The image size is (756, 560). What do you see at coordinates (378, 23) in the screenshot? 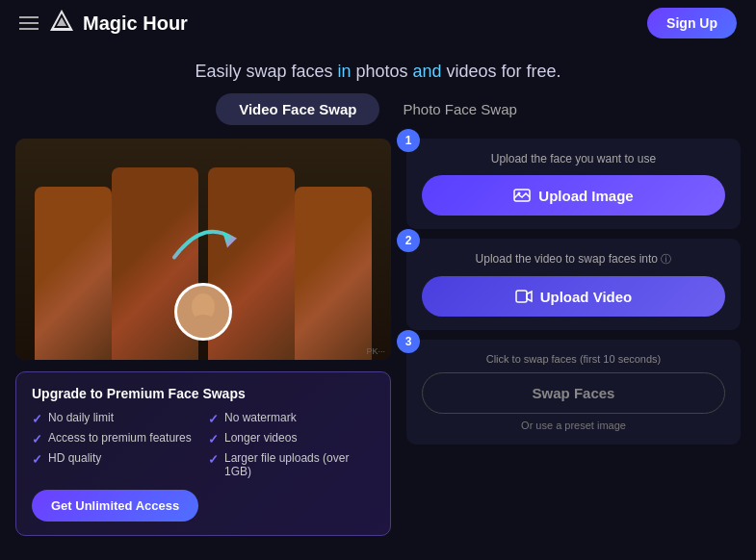
I see `header: Magic Hour Sign Up` at bounding box center [378, 23].